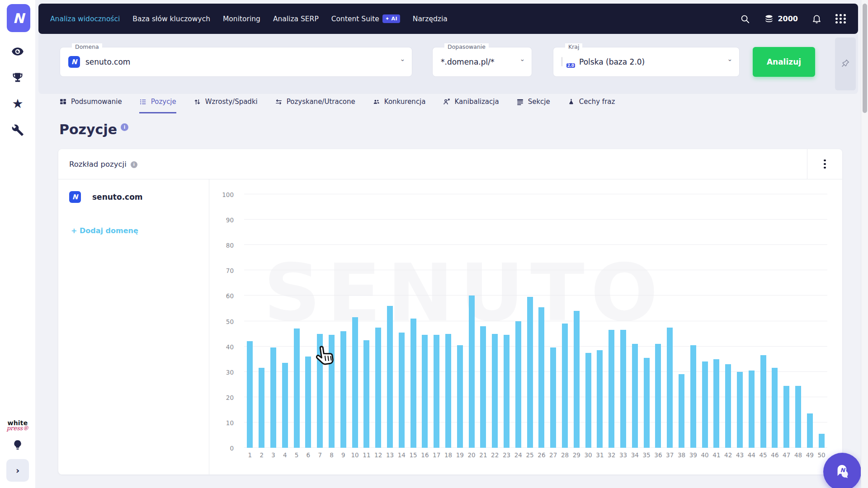 This screenshot has height=488, width=868. I want to click on star-icon: ★, so click(18, 104).